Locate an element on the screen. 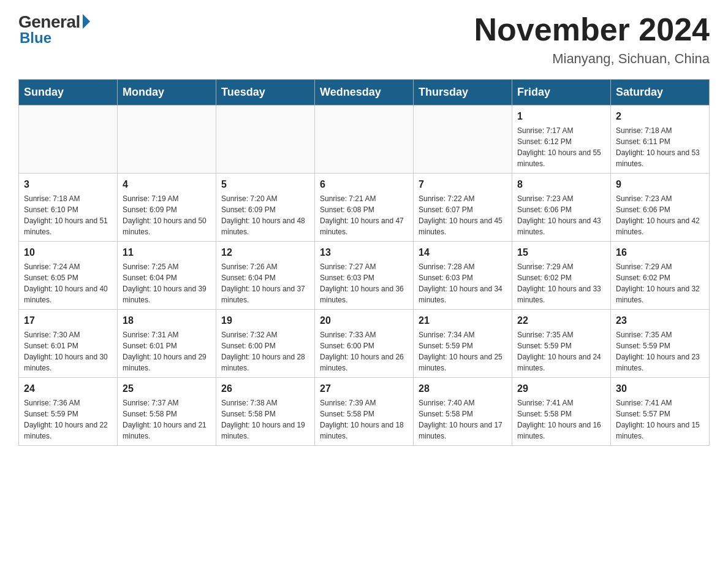 Image resolution: width=728 pixels, height=563 pixels. day-header-sunday: Sunday is located at coordinates (69, 93).